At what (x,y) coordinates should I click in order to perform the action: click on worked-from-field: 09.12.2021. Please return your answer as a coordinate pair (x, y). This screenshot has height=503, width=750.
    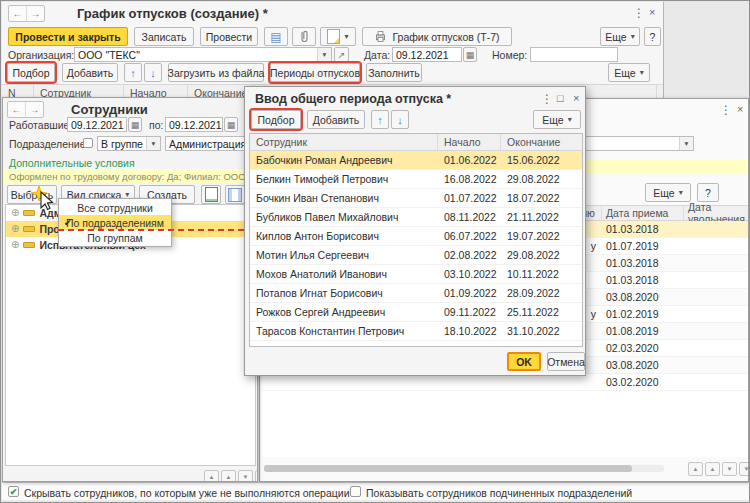
    Looking at the image, I should click on (97, 124).